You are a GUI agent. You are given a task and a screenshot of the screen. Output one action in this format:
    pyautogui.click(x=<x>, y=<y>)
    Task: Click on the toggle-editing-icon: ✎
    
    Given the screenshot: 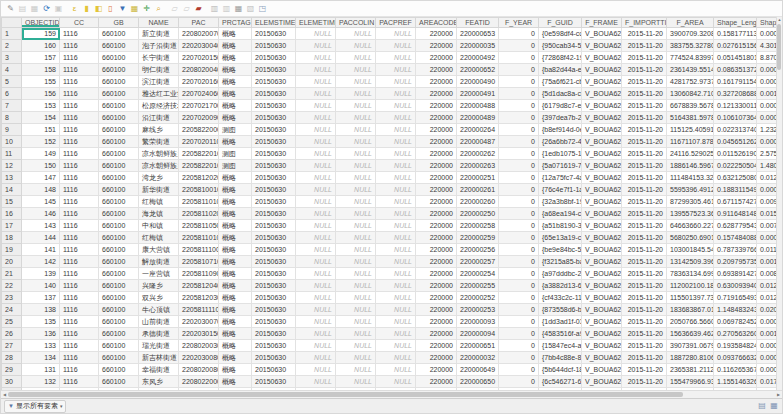 What is the action you would take?
    pyautogui.click(x=10, y=8)
    